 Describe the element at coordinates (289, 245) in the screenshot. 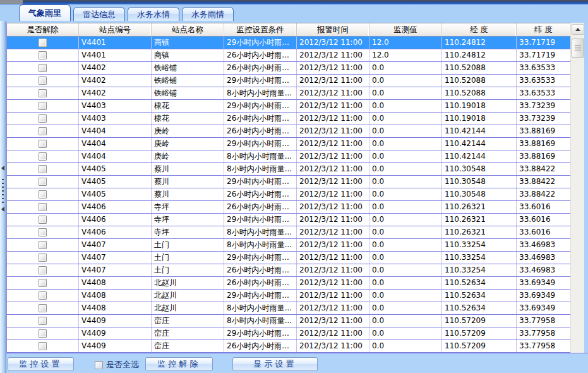

I see `table-row: V4407土门8小时内小时雨量...2012/3/12 11:000.0110.…` at that location.